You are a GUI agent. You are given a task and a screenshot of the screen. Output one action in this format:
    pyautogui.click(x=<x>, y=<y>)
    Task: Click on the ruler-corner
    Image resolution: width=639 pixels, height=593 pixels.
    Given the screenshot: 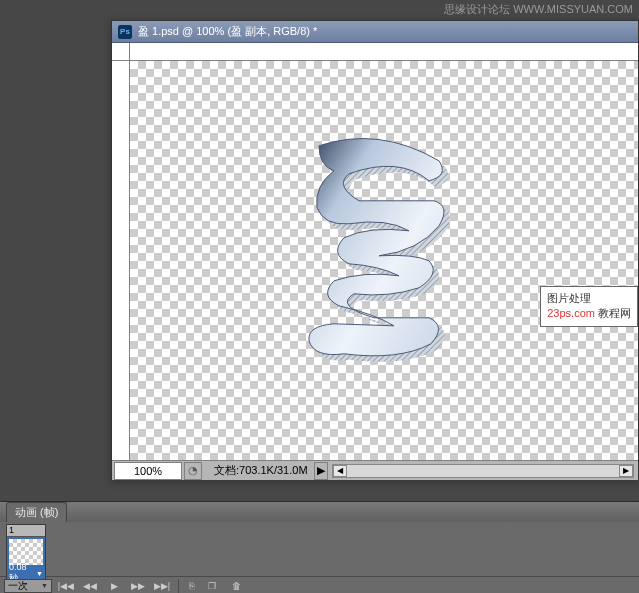 What is the action you would take?
    pyautogui.click(x=121, y=52)
    